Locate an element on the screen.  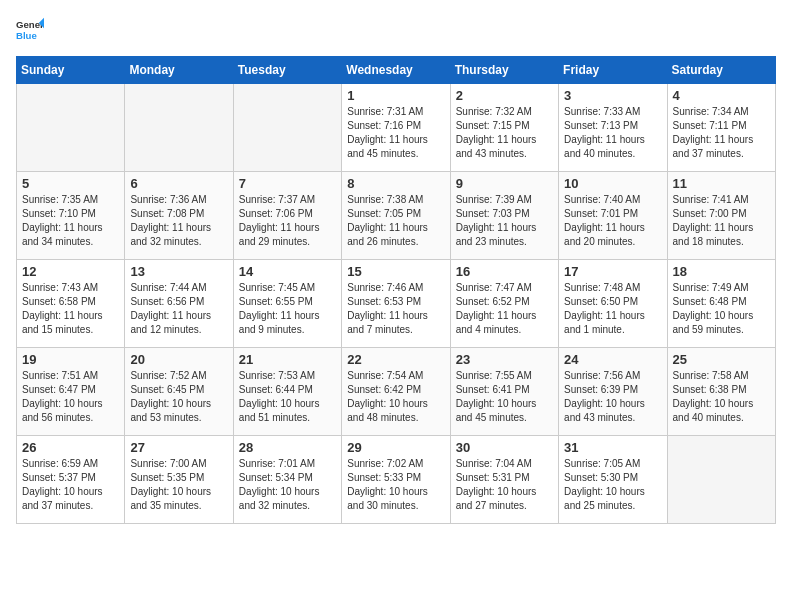
day-number: 10 is located at coordinates (612, 184).